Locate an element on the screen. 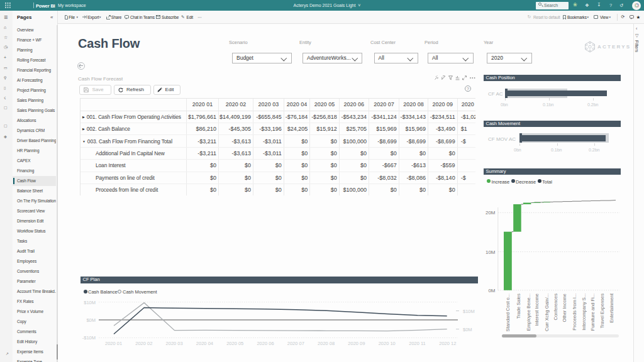  svg-text: 10M is located at coordinates (491, 253).